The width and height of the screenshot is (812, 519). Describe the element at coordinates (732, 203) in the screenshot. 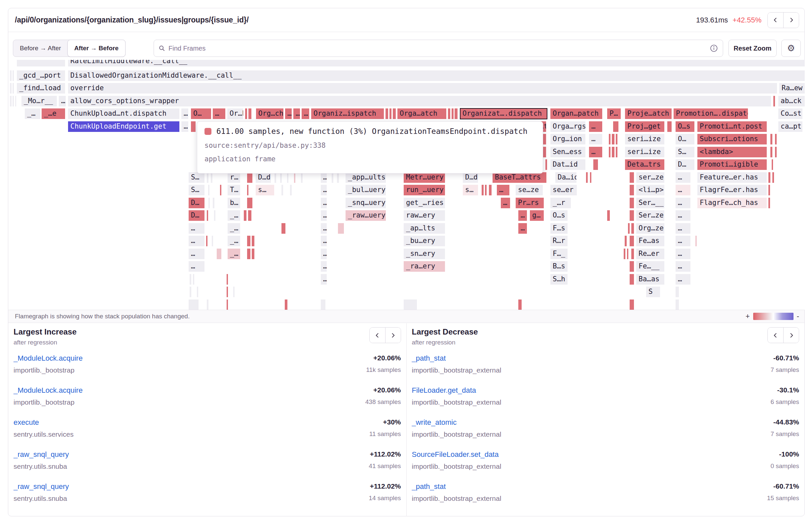

I see `flame-frame: FlagrFe…ch_has` at that location.